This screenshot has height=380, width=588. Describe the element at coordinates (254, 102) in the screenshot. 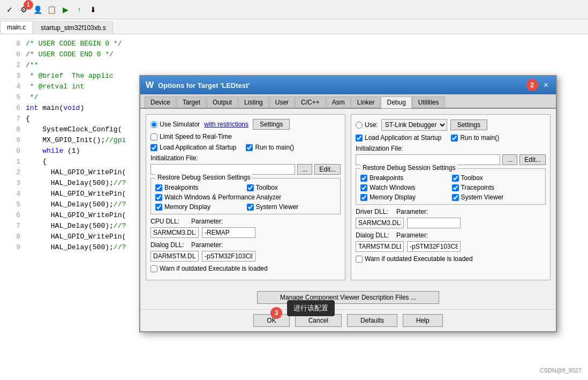

I see `tab-listing: Listing` at that location.